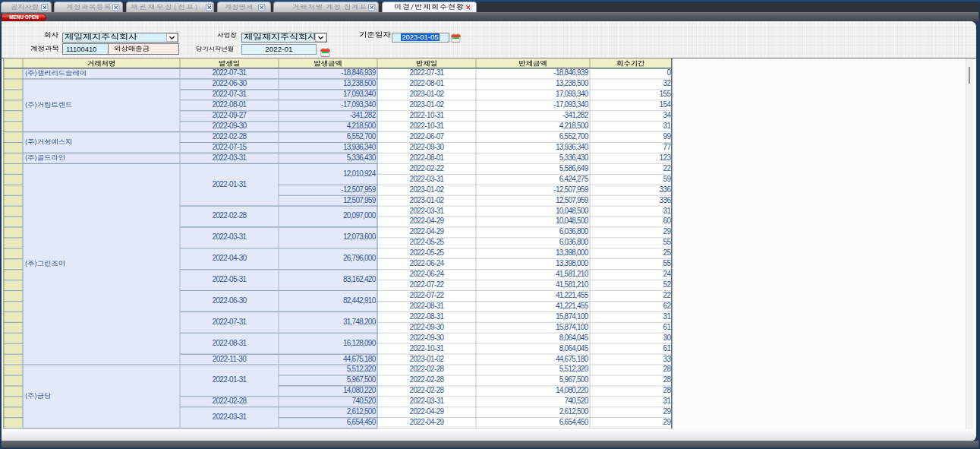 The height and width of the screenshot is (449, 980). I want to click on svg-text: 61, so click(666, 327).